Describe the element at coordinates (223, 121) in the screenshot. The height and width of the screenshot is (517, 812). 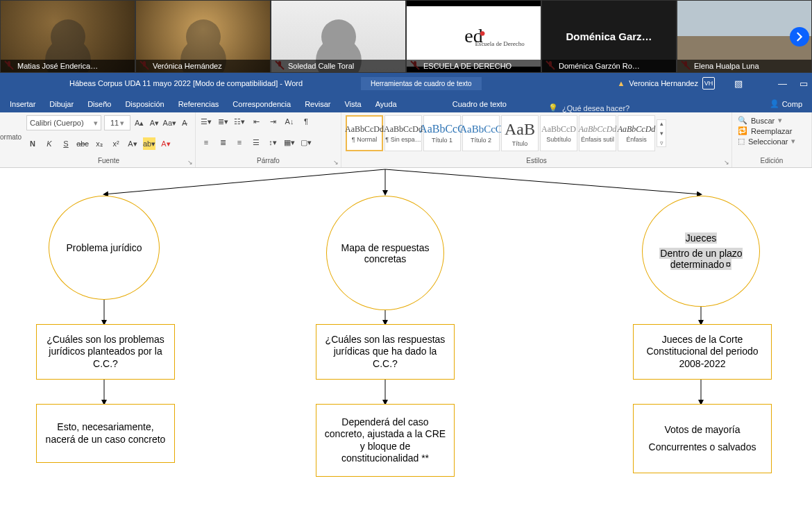
I see `numbering-button: ≣▾` at that location.